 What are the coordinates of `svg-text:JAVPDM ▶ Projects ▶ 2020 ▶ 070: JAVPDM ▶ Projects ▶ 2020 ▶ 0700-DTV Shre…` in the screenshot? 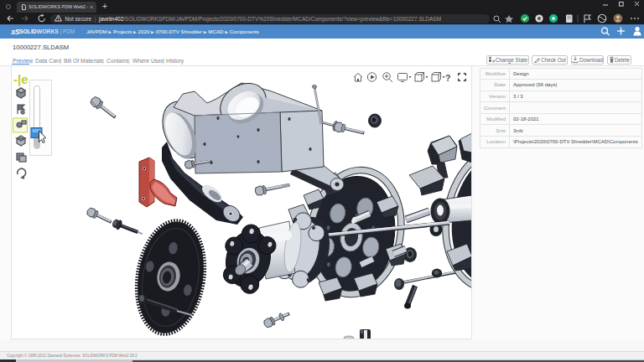 It's located at (173, 32).